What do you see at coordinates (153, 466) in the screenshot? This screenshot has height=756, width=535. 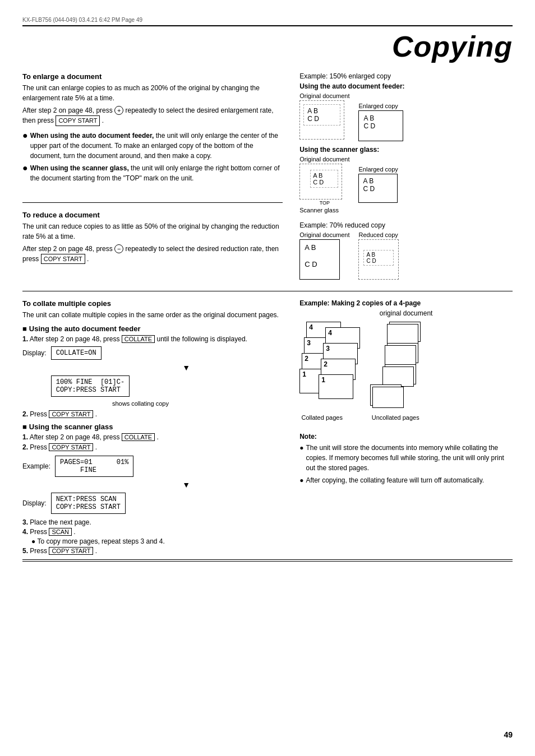 I see `example-display-row: Example: PAGES=01 01% FINE` at bounding box center [153, 466].